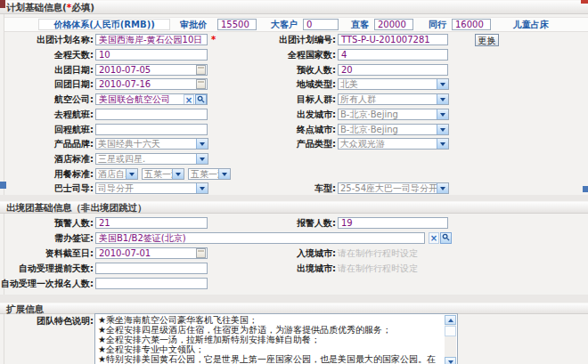 This screenshot has height=364, width=588. I want to click on bus-guide-label: 巴士司导:, so click(74, 189).